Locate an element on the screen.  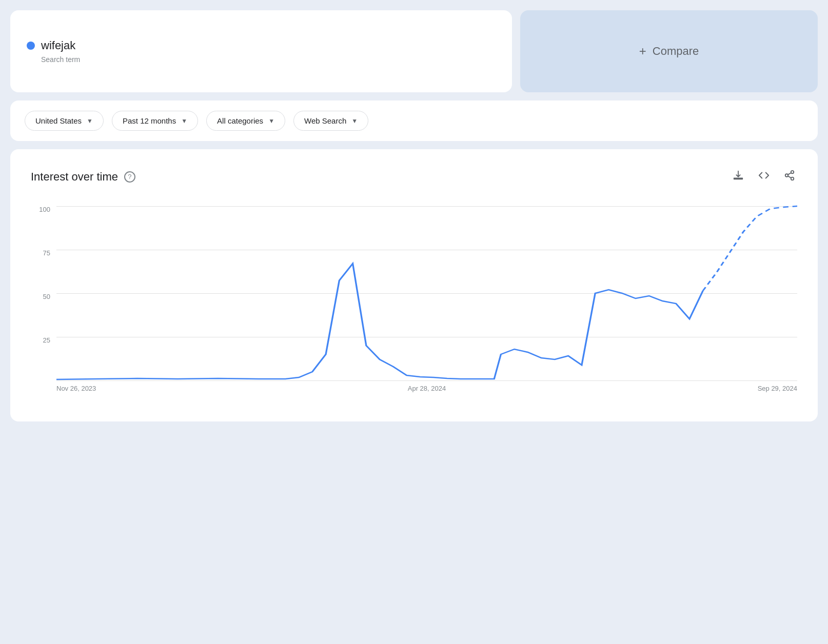
search-term-card: wifejak Search term is located at coordinates (261, 51).